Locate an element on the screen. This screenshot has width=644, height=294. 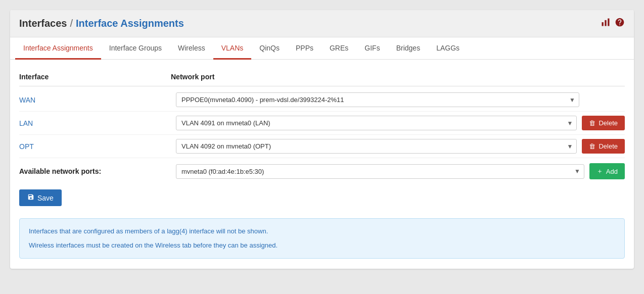
wan-port-wrapper: PPPOE0(mvneta0.4090) - prem-vdsl.de/3993… is located at coordinates (378, 100).